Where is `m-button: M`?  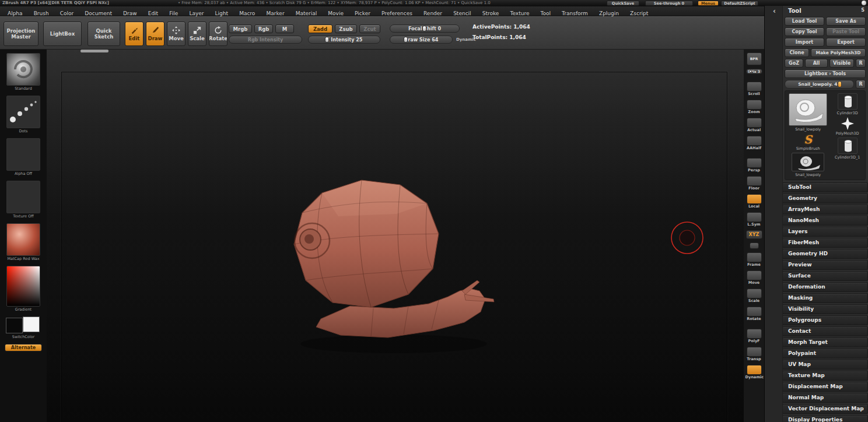 m-button: M is located at coordinates (285, 29).